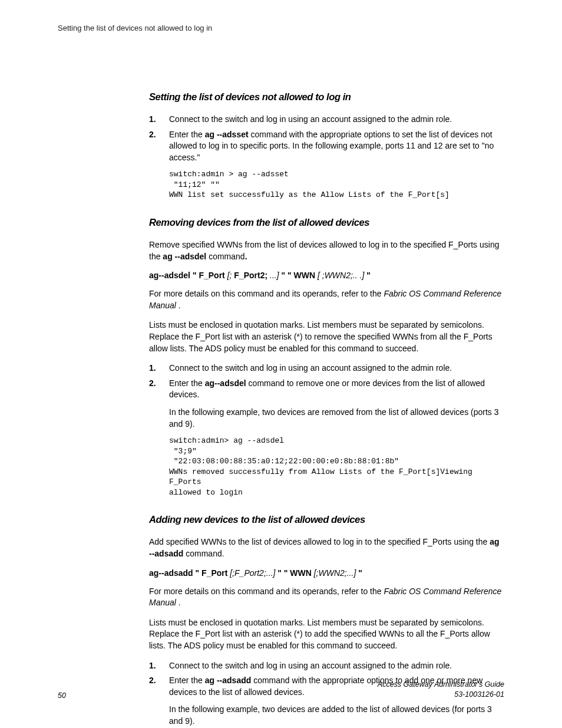 This screenshot has width=562, height=728. Describe the element at coordinates (253, 573) in the screenshot. I see `text: [;F_Port2;...]` at that location.